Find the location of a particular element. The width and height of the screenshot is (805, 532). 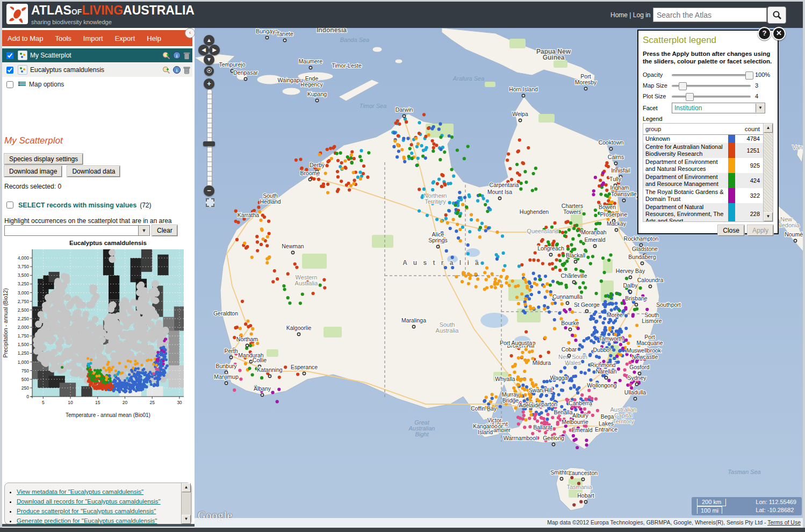

sidebar-collapse-button: ‹ is located at coordinates (190, 33).